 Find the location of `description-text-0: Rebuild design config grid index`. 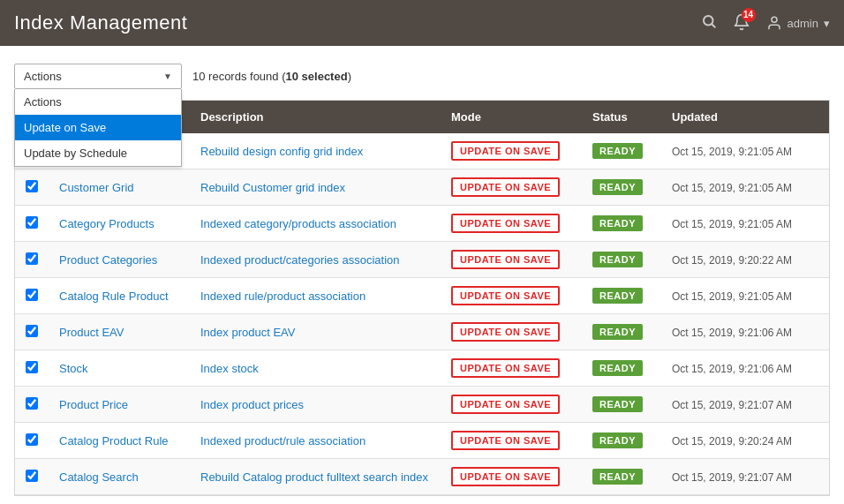

description-text-0: Rebuild design config grid index is located at coordinates (282, 152).